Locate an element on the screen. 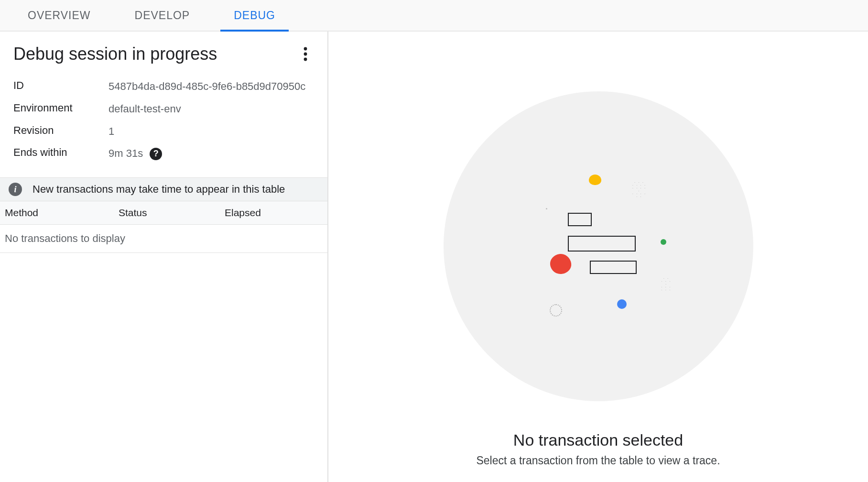  environment-label: Environment is located at coordinates (61, 109).